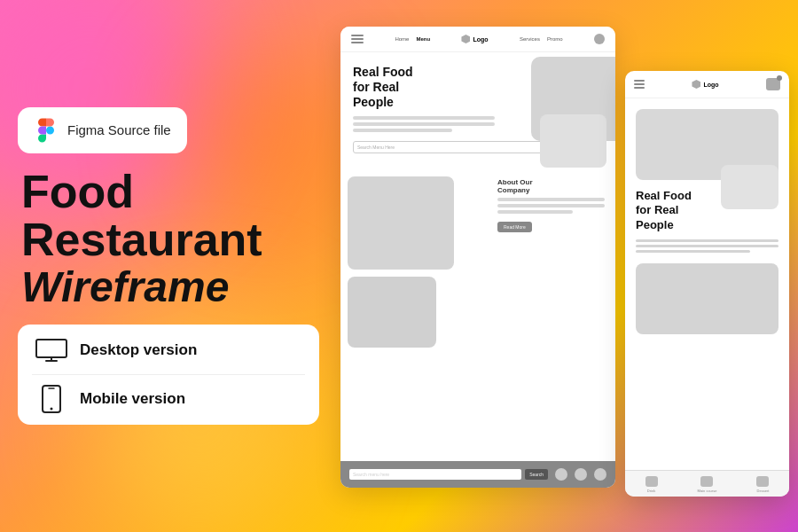  I want to click on figma-icon, so click(46, 130).